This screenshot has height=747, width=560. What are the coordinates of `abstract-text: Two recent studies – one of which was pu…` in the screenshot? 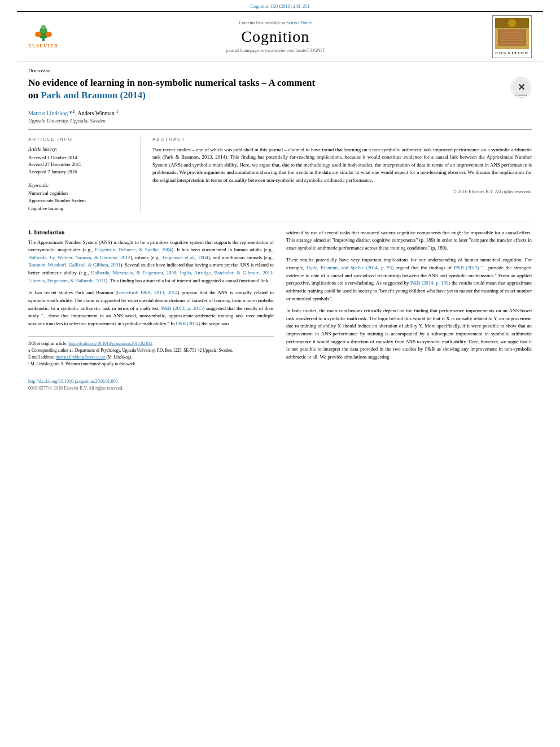 It's located at (342, 165).